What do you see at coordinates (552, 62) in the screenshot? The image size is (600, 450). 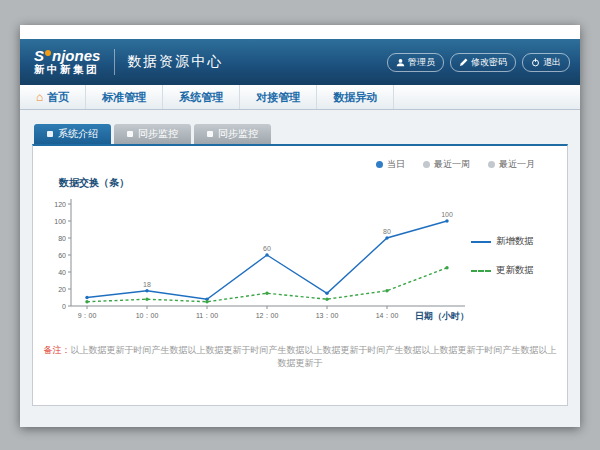 I see `button-label: 退出` at bounding box center [552, 62].